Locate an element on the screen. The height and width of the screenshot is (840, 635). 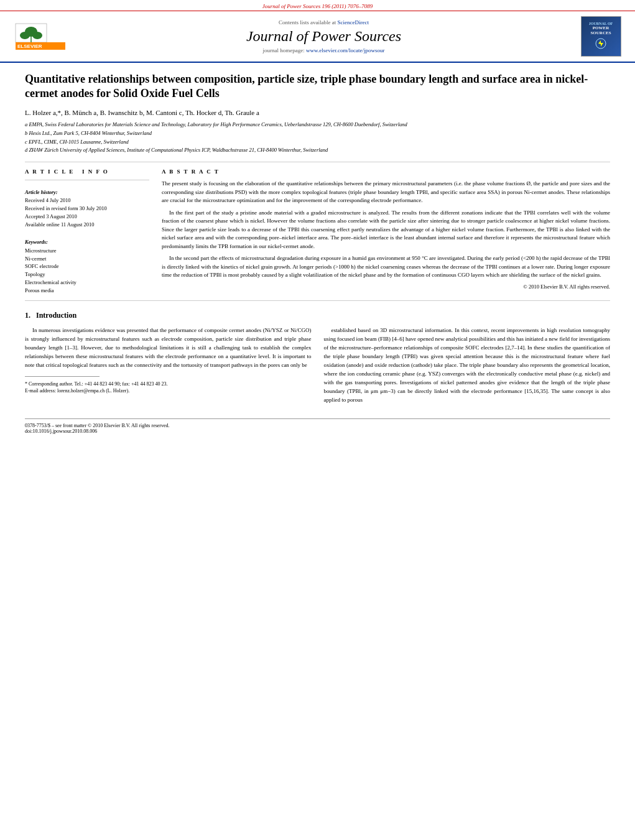
body-divider is located at coordinates (317, 301).